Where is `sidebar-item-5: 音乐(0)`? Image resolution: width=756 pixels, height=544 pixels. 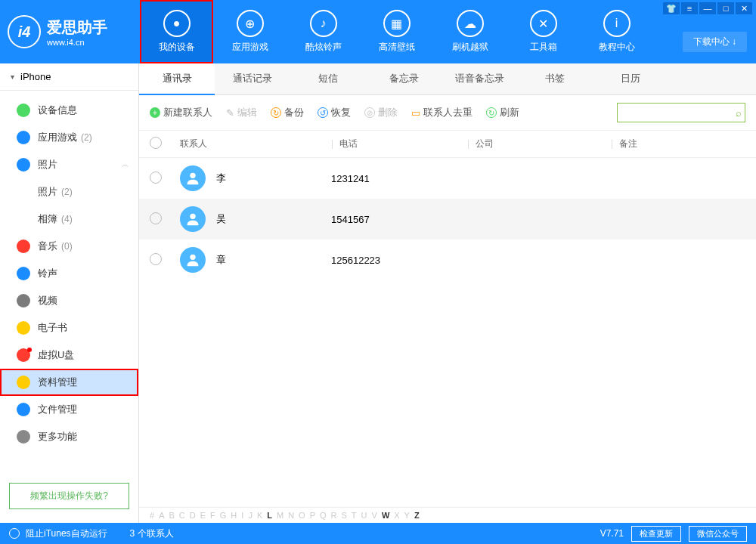 sidebar-item-5: 音乐(0) is located at coordinates (70, 246).